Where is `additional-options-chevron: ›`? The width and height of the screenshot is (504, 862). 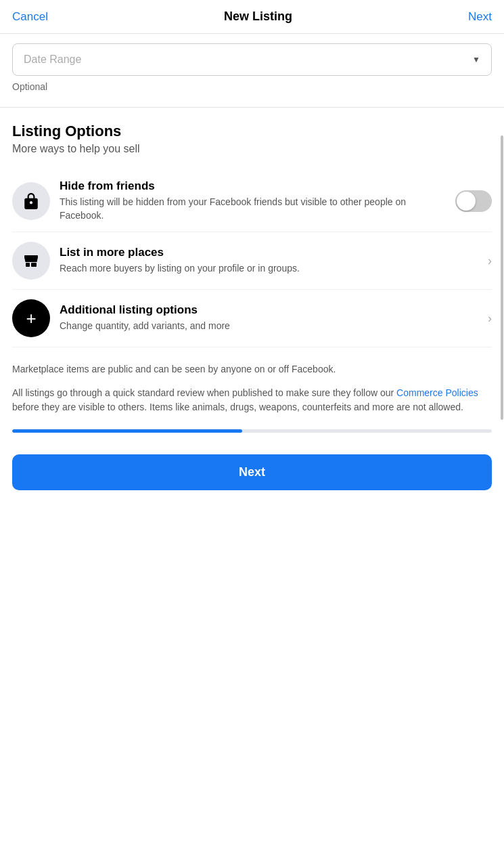 additional-options-chevron: › is located at coordinates (490, 318).